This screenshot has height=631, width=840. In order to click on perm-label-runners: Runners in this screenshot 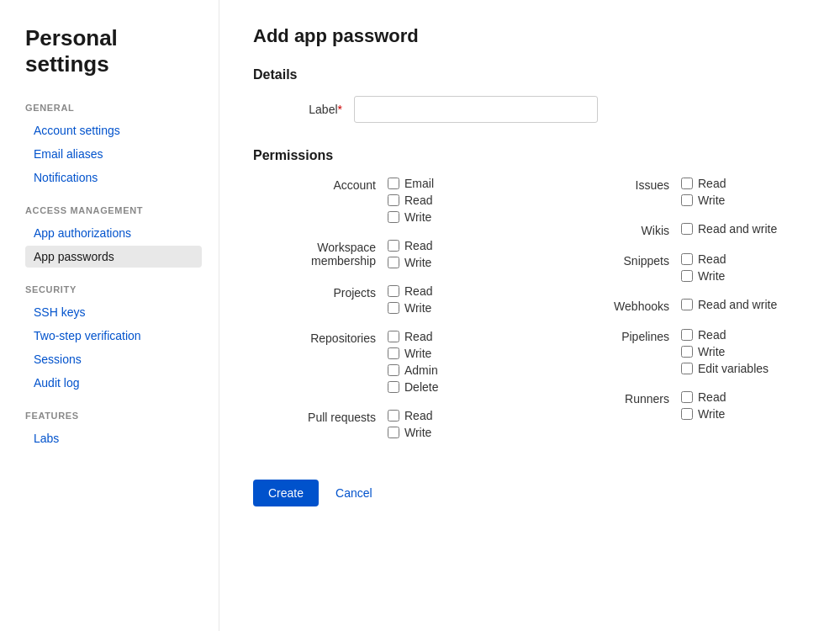, I will do `click(614, 406)`.